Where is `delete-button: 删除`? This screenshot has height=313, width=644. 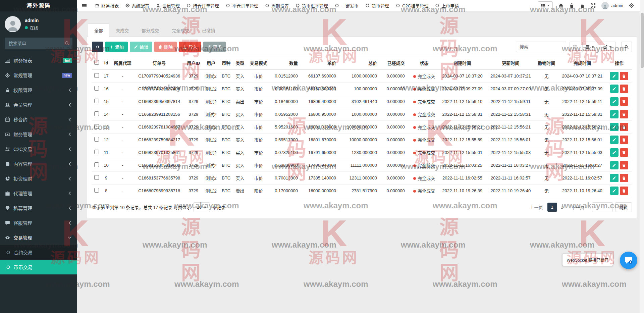
delete-button: 删除 is located at coordinates (166, 47).